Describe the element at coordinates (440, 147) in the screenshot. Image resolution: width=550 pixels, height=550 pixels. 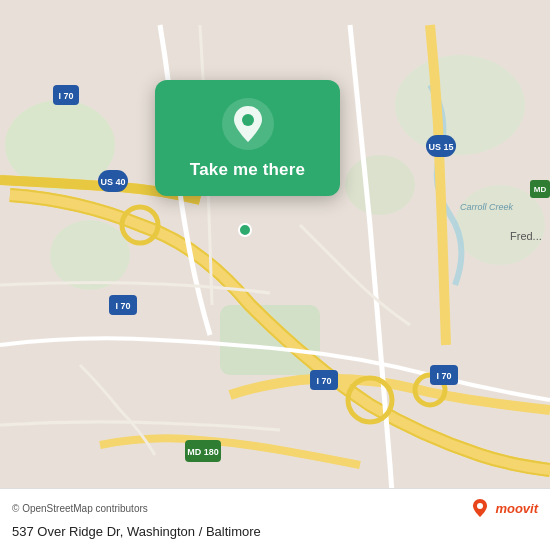
I see `svg-text: US 15` at that location.